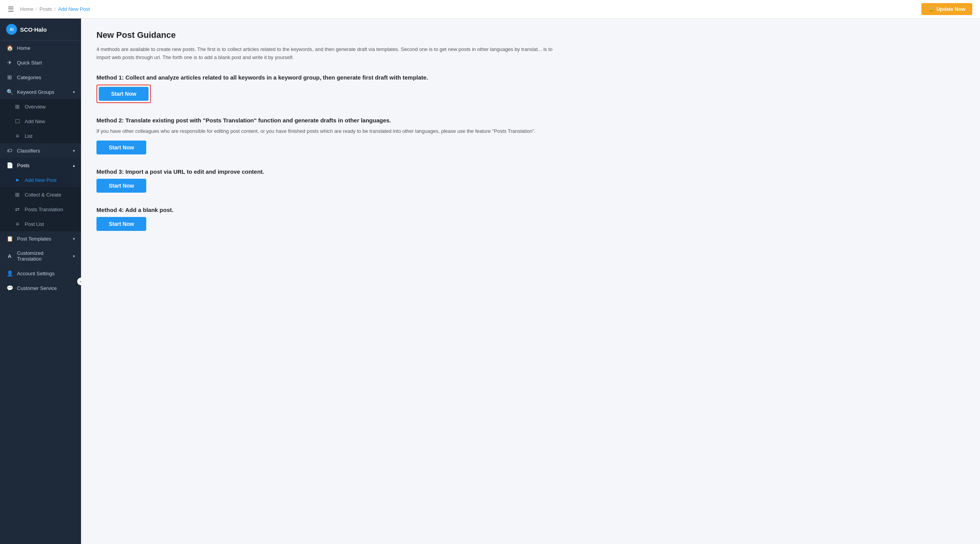  What do you see at coordinates (10, 256) in the screenshot?
I see `customized-translation-icon: A` at bounding box center [10, 256].